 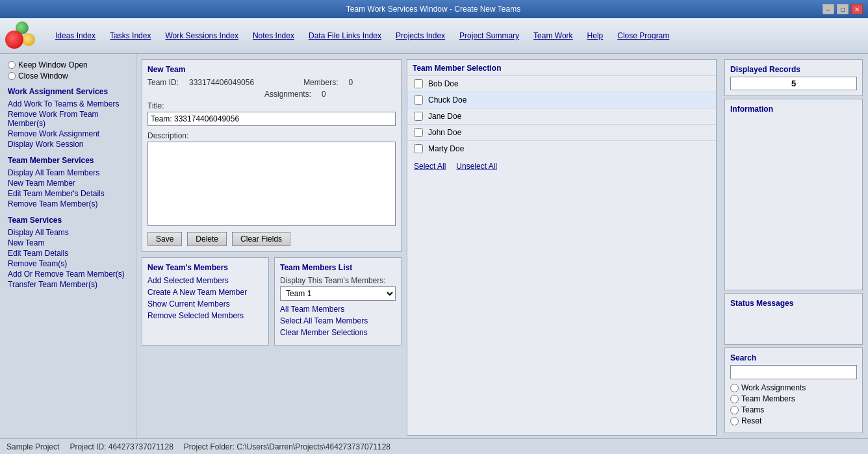 I want to click on delete-button: Delete, so click(x=207, y=239).